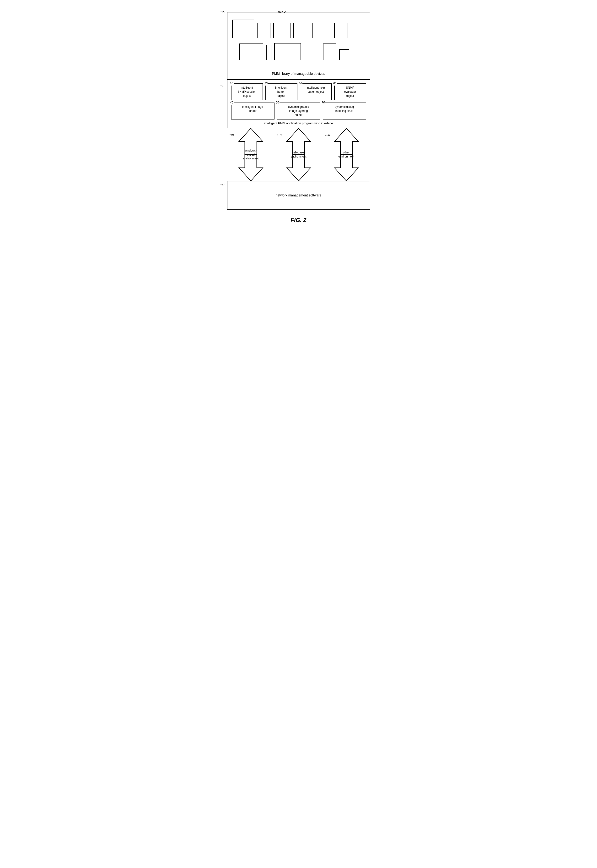 The height and width of the screenshot is (868, 597). Describe the element at coordinates (298, 123) in the screenshot. I see `section-112-label: intelligent PMM application programming …` at that location.